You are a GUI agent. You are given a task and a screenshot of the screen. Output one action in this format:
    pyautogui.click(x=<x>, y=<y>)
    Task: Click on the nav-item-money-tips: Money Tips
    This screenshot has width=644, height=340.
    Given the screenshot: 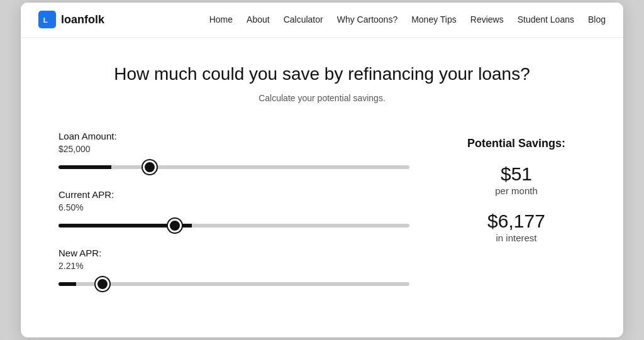 What is the action you would take?
    pyautogui.click(x=434, y=19)
    